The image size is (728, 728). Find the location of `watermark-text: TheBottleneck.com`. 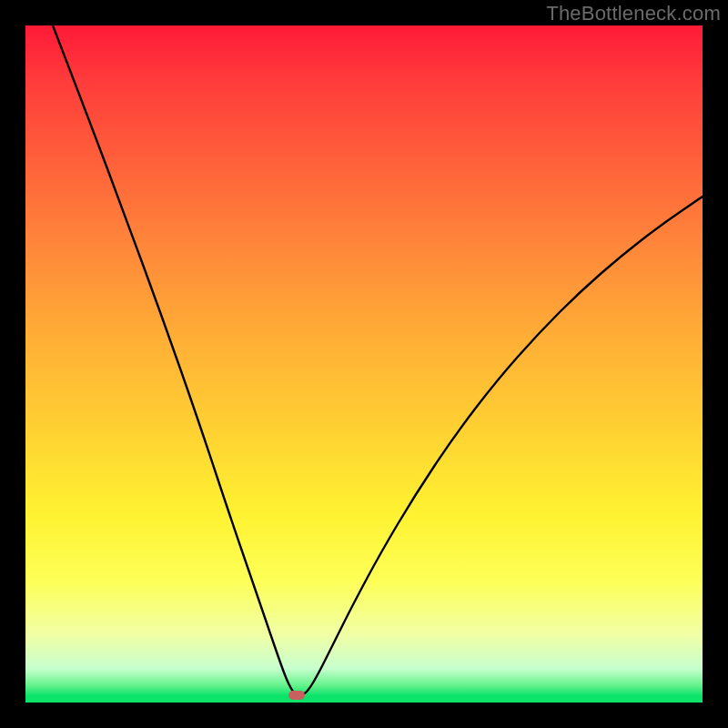

watermark-text: TheBottleneck.com is located at coordinates (633, 14).